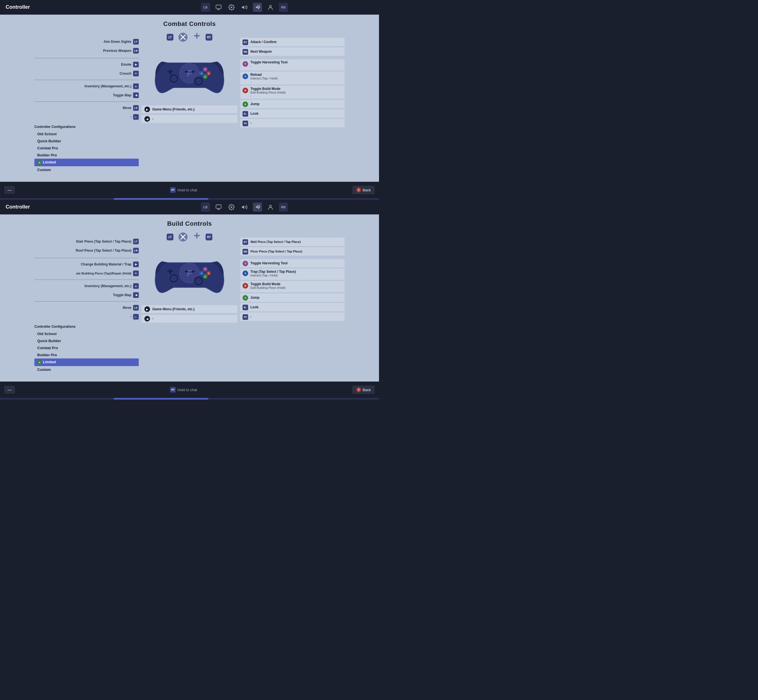  What do you see at coordinates (136, 42) in the screenshot?
I see `lt-badge-1: LT` at bounding box center [136, 42].